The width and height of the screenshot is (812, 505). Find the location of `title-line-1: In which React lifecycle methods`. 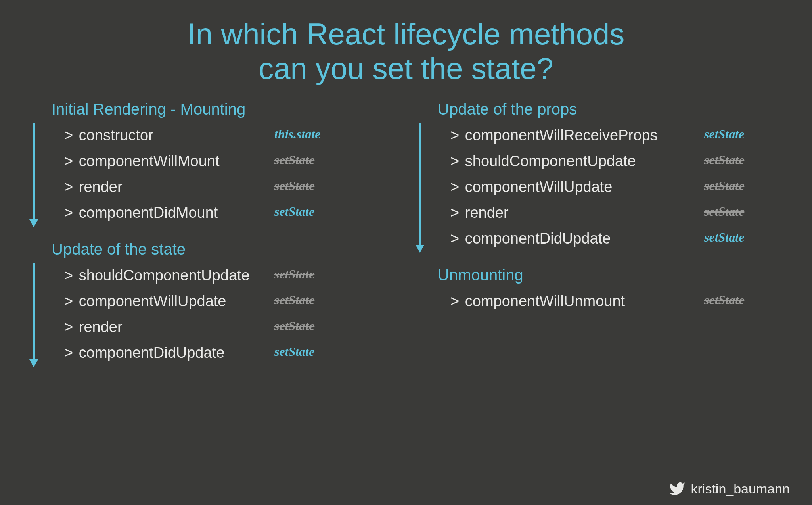

title-line-1: In which React lifecycle methods is located at coordinates (406, 34).